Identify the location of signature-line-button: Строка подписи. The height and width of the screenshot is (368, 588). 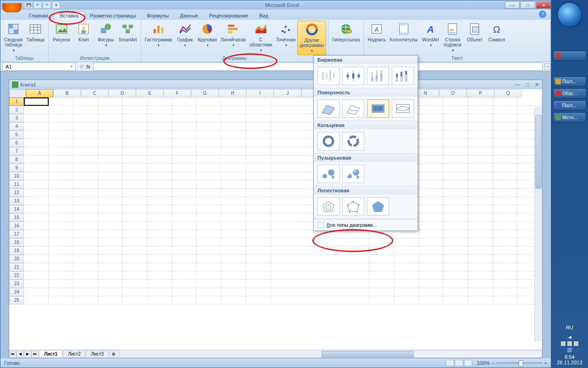
(452, 38).